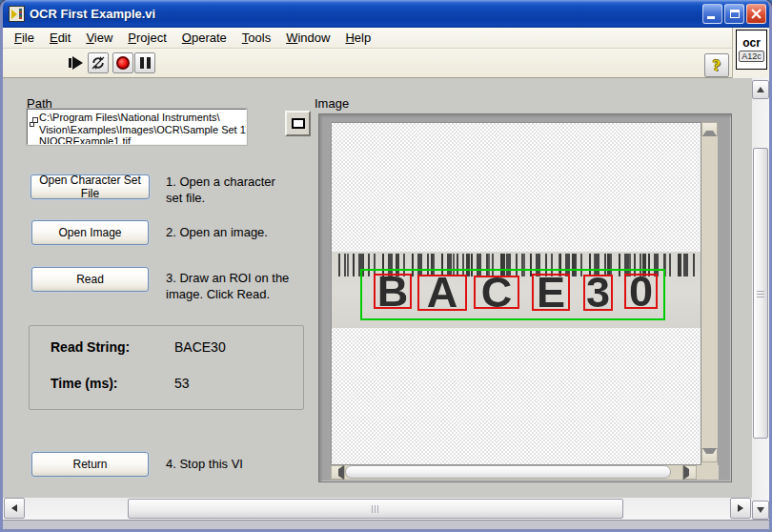 The width and height of the screenshot is (772, 532). Describe the element at coordinates (17, 13) in the screenshot. I see `labview-vi-icon` at that location.